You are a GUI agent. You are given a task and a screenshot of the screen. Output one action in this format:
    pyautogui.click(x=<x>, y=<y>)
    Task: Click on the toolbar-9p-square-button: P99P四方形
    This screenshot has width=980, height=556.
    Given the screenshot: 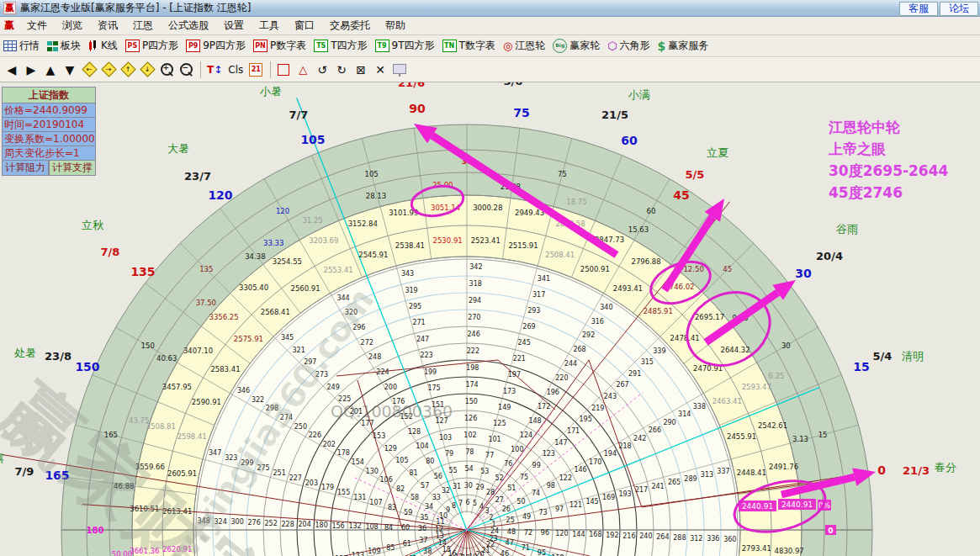 What is the action you would take?
    pyautogui.click(x=215, y=45)
    